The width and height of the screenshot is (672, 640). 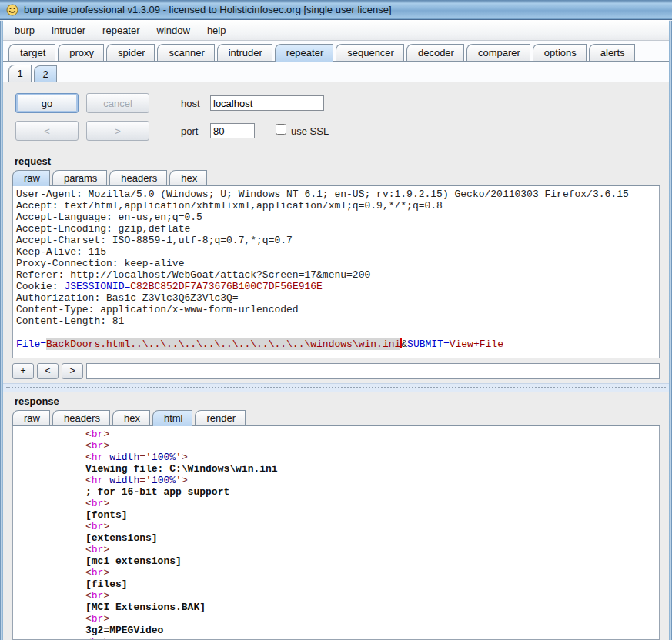 I want to click on repeater-tab-2: 2, so click(x=45, y=74).